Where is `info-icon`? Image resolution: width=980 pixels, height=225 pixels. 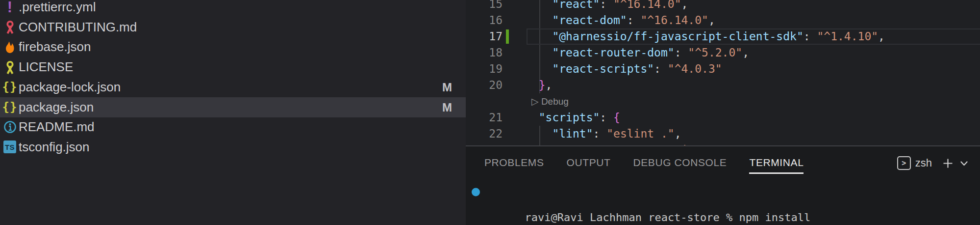
info-icon is located at coordinates (10, 127).